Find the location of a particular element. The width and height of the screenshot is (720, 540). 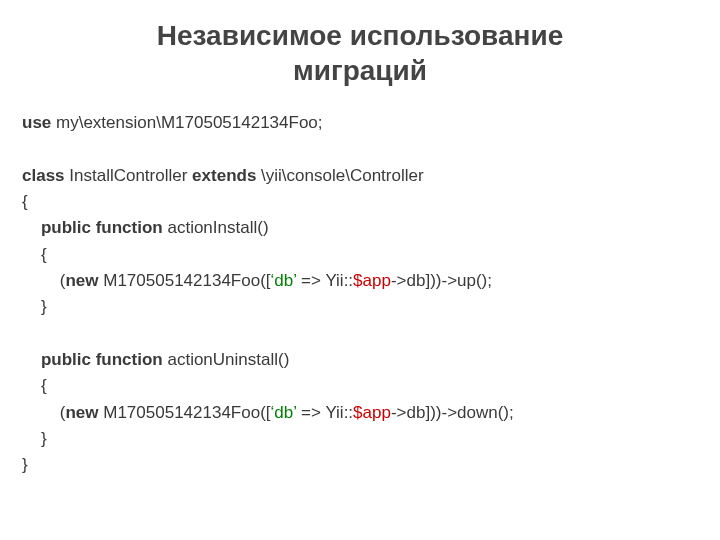

fn2-name: actionUninstall() is located at coordinates (226, 360).